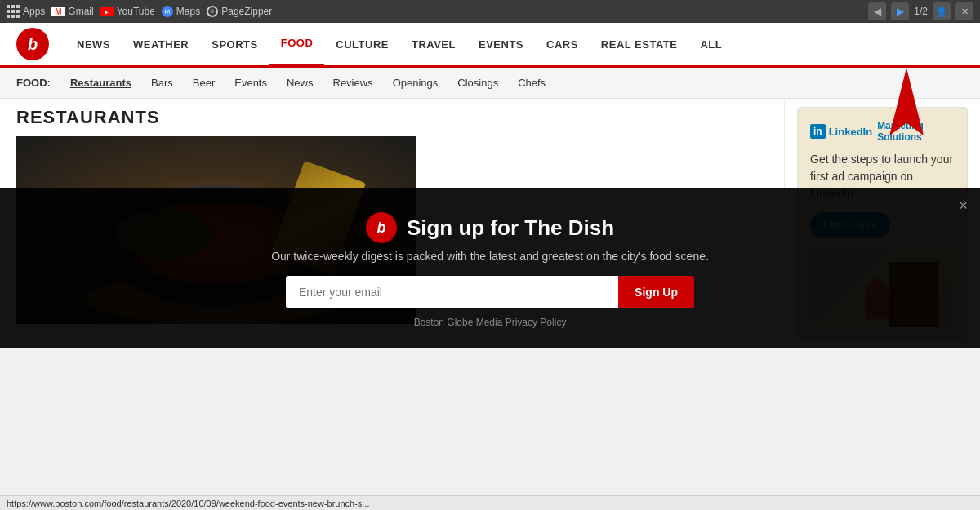  I want to click on overlay-content: b Sign up for The Dish Our twice-weekly …, so click(490, 270).